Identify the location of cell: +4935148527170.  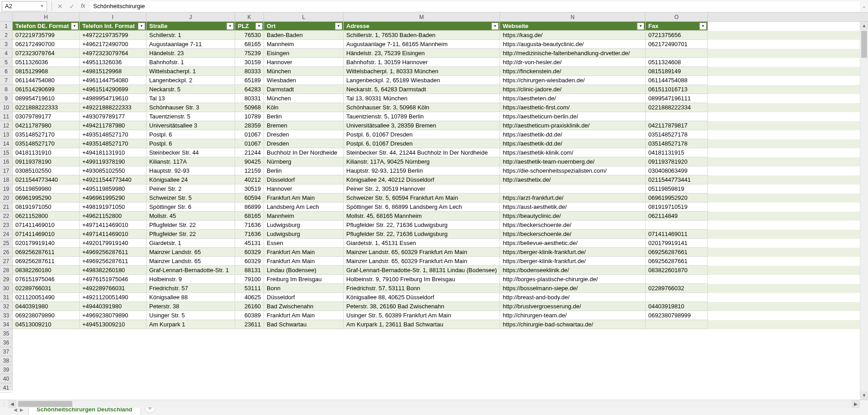
(113, 144).